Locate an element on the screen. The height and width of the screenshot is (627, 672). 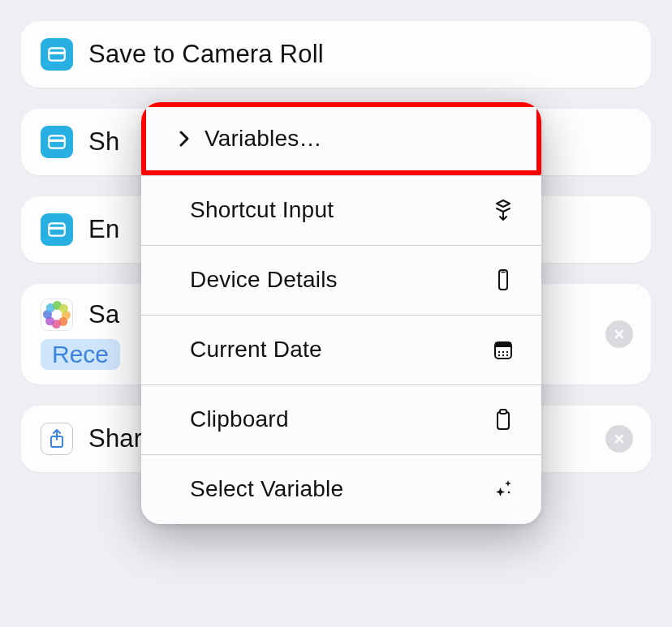
clipboard-icon is located at coordinates (503, 419).